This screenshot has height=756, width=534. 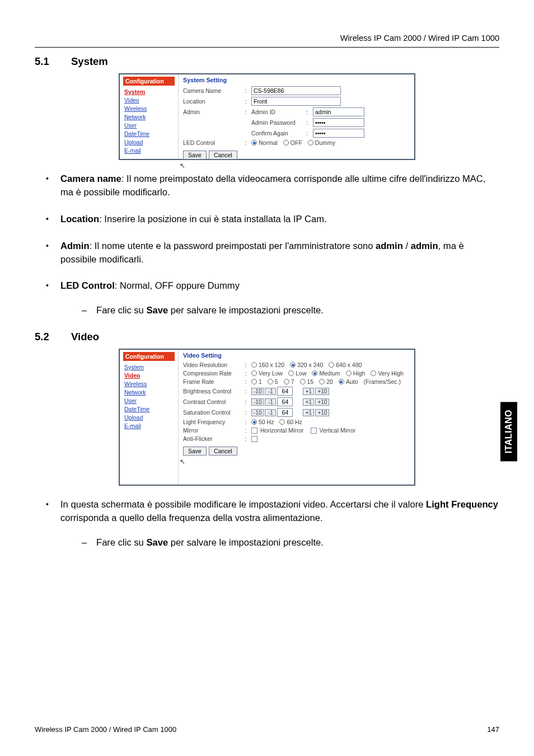 What do you see at coordinates (256, 382) in the screenshot?
I see `fr-1-radio: 1` at bounding box center [256, 382].